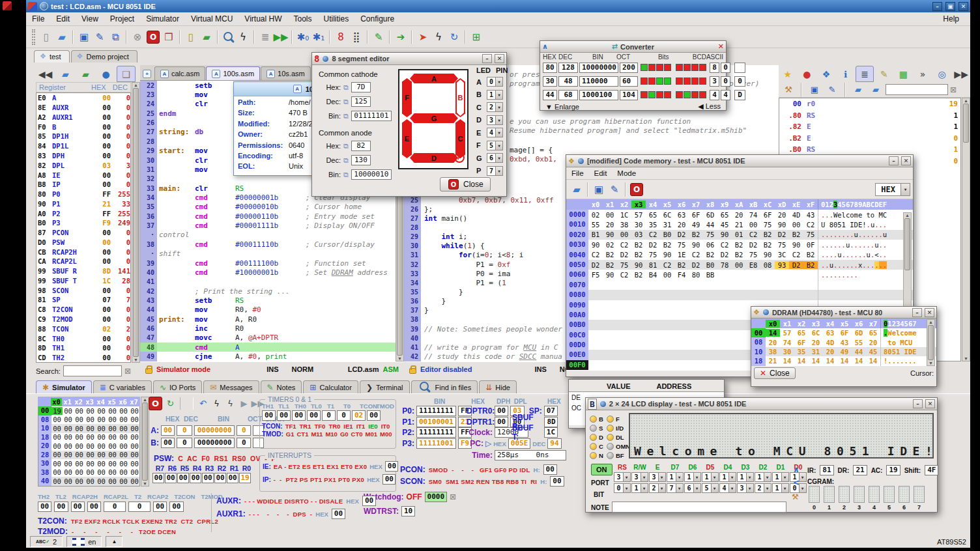  Describe the element at coordinates (389, 479) in the screenshot. I see `interrupt-hex: 00` at that location.